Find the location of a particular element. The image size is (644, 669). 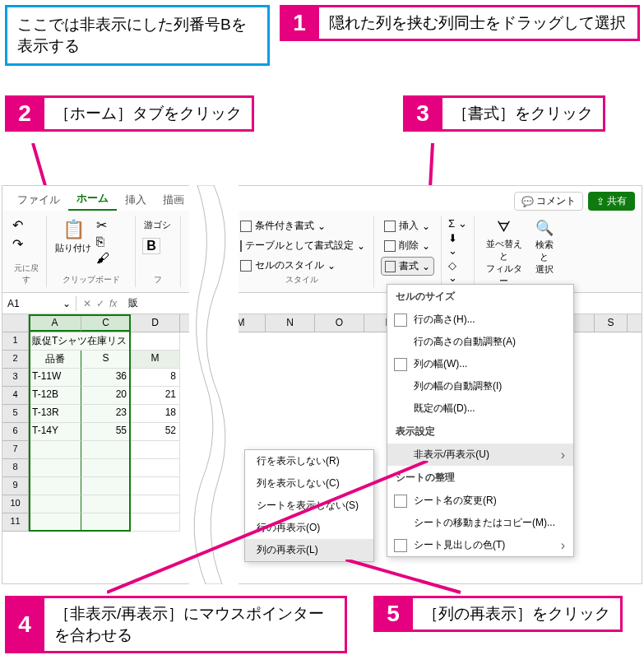

row-header: 4 is located at coordinates (16, 396).